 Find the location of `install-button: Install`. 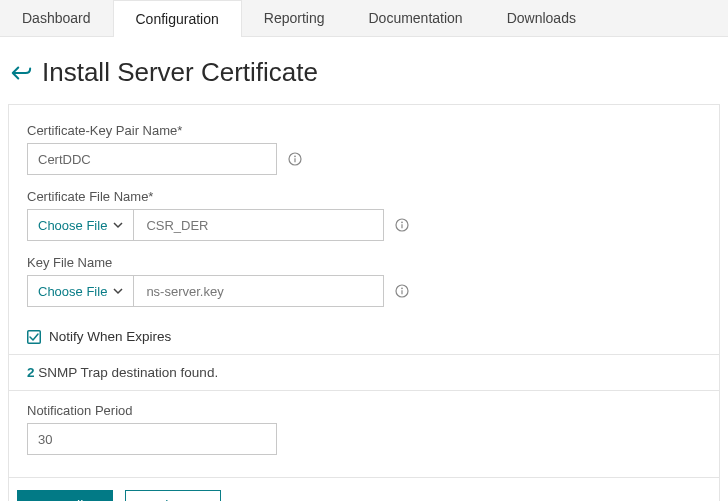

install-button: Install is located at coordinates (65, 496).